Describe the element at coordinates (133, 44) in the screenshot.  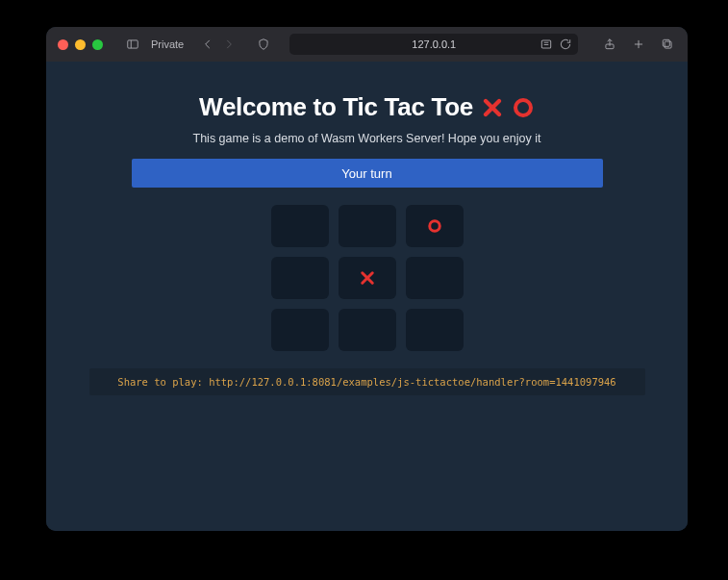
I see `sidebar-toggle-icon` at that location.